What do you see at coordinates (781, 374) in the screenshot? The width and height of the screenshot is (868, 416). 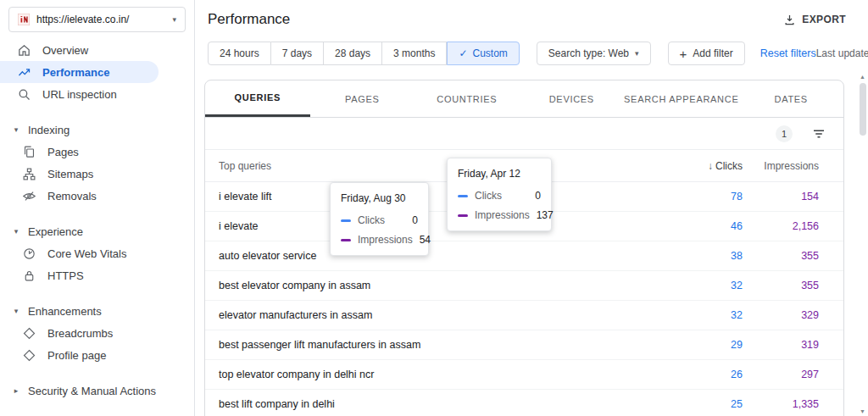 I see `impressions-cell: 297` at bounding box center [781, 374].